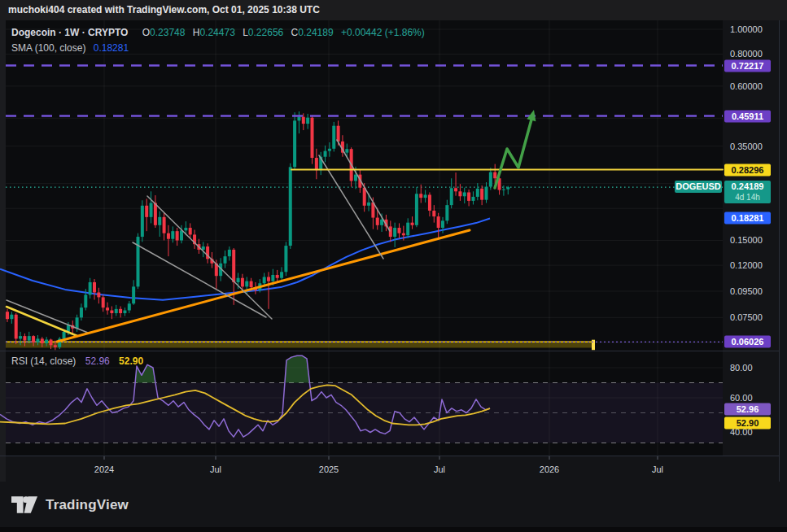  I want to click on main-legend: Dogecoin · 1W · CRYPTO O0.23748 H0.24473…, so click(218, 33).